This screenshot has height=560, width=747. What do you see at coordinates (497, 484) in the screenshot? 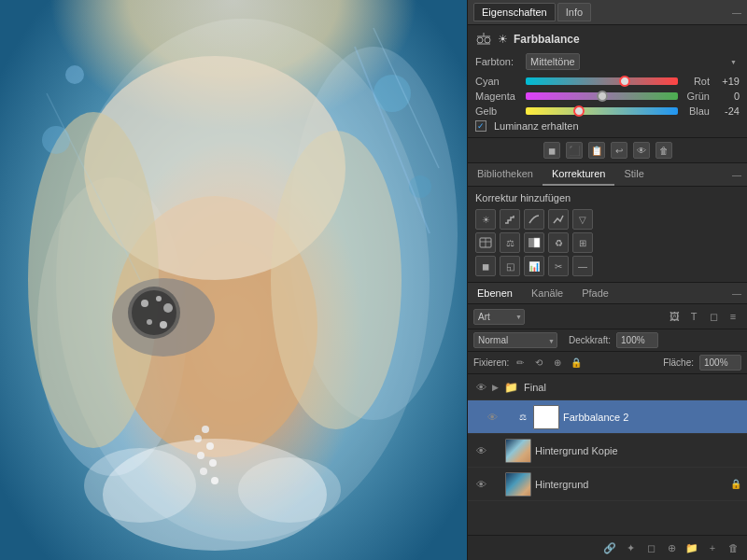
I see `layer-link-h` at bounding box center [497, 484].